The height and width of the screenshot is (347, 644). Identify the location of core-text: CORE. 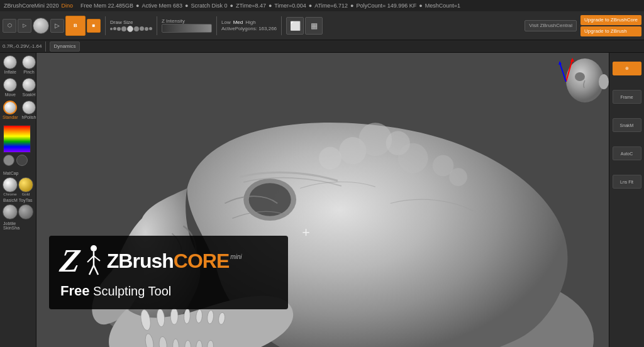
(201, 261).